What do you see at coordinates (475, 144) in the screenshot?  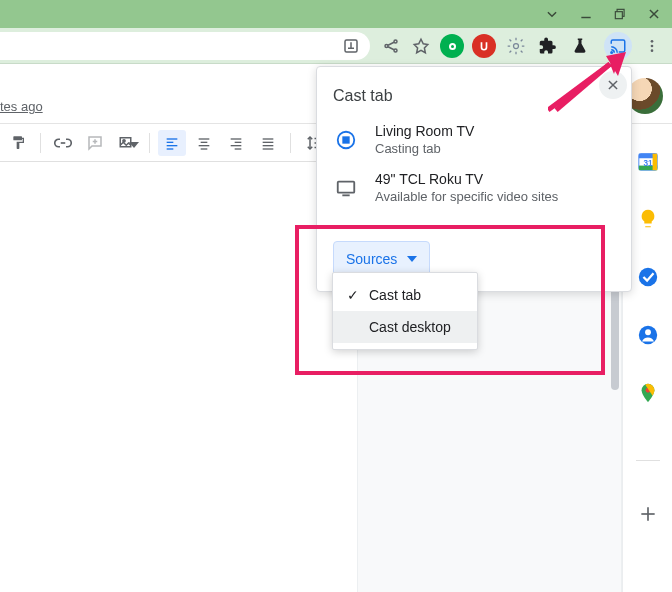 I see `cast-device-row: Living Room TV Casting tab` at bounding box center [475, 144].